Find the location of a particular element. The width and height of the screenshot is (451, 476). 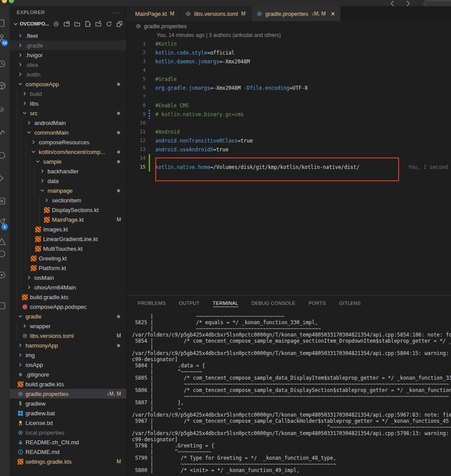

tree-item: ohosArm64Main is located at coordinates (68, 287).